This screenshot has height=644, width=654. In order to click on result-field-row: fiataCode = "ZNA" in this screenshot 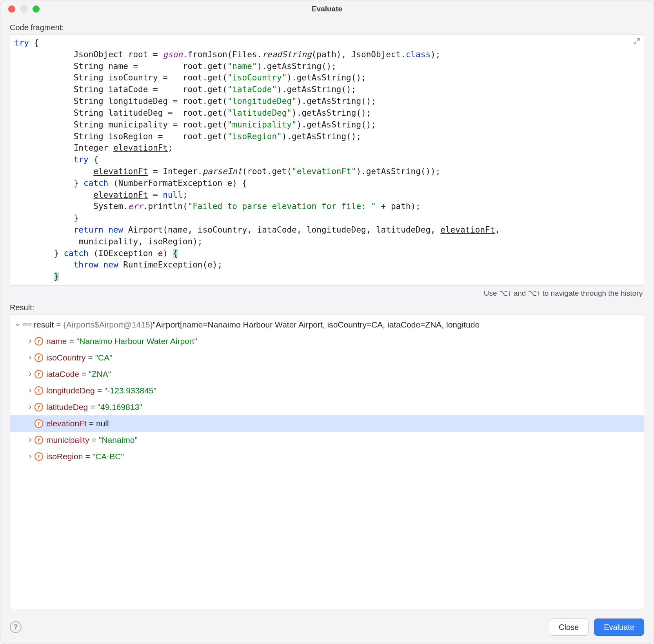, I will do `click(327, 374)`.